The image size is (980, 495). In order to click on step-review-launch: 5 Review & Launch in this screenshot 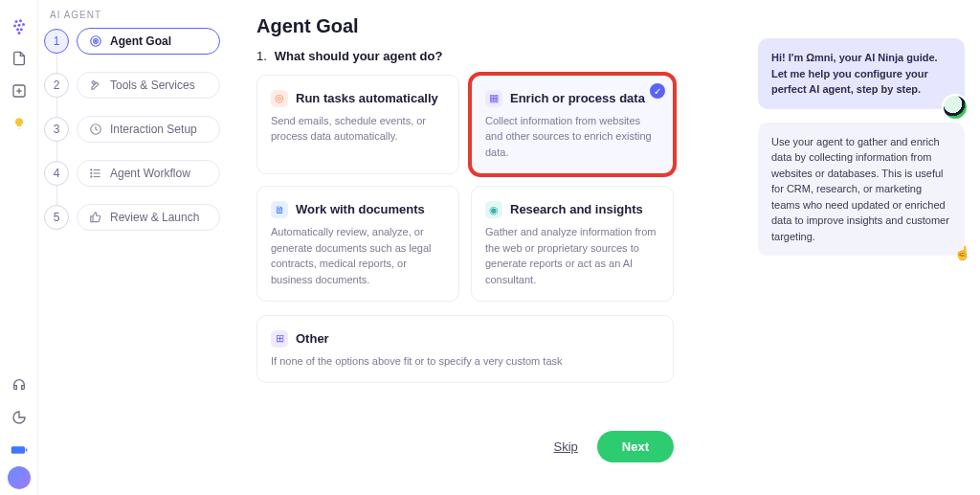, I will do `click(132, 217)`.